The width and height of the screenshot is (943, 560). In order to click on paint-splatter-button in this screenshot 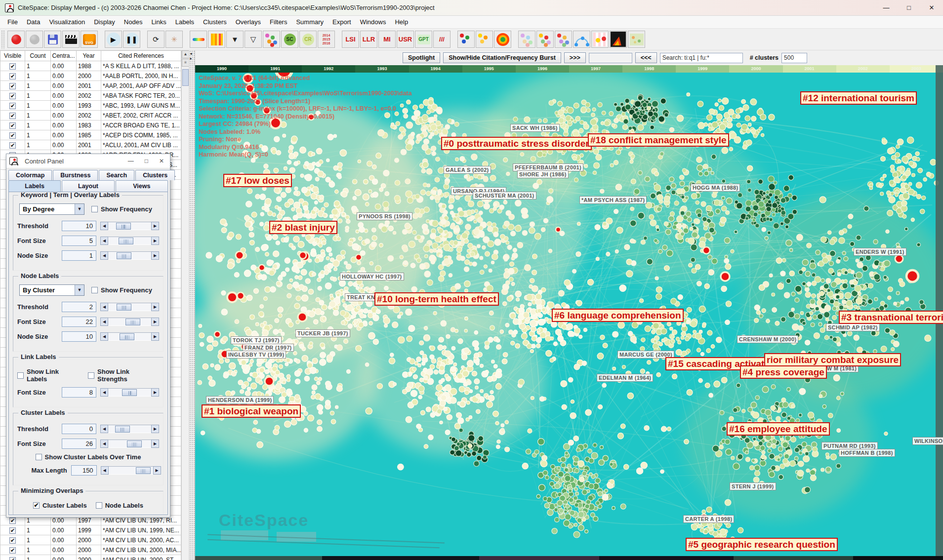, I will do `click(272, 40)`.